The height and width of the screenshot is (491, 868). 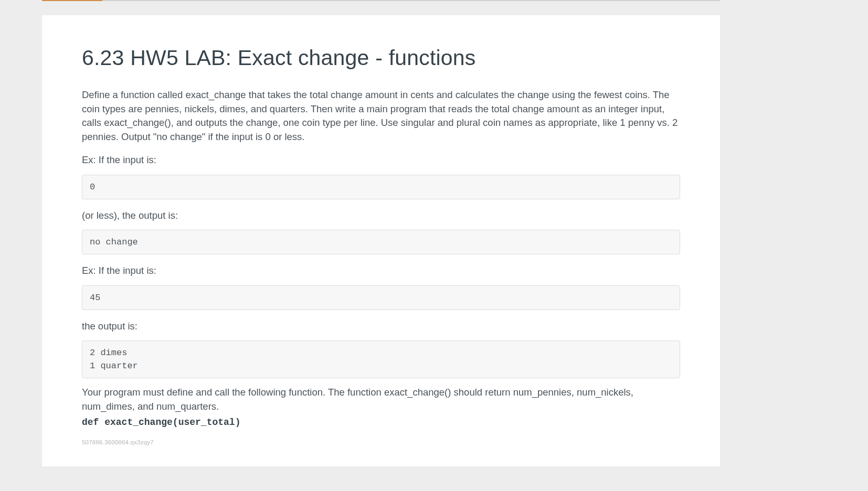 What do you see at coordinates (381, 161) in the screenshot?
I see `example-1-label: Ex: If the input is:` at bounding box center [381, 161].